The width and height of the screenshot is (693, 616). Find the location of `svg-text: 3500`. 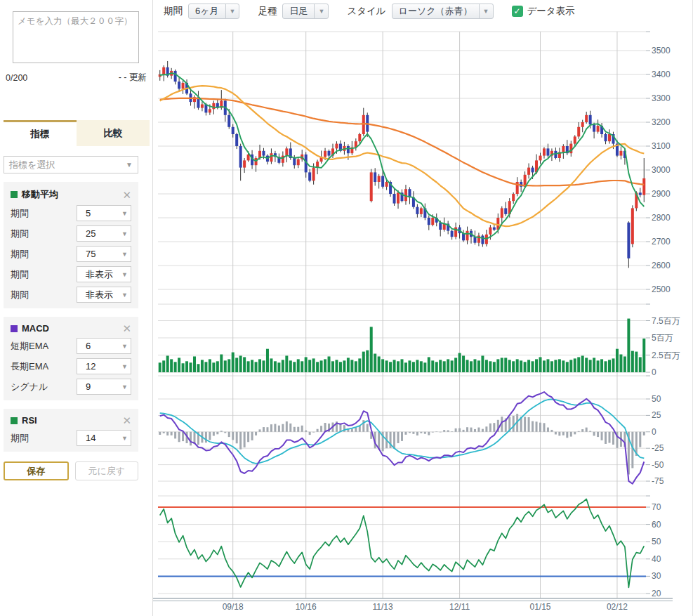

svg-text: 3500 is located at coordinates (661, 51).